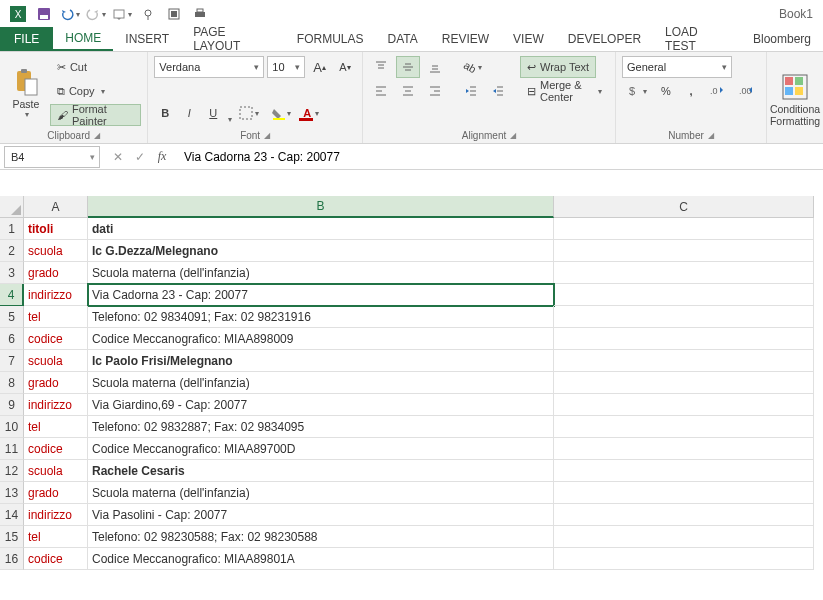 The width and height of the screenshot is (823, 600). I want to click on fx-icon: fx, so click(162, 157).